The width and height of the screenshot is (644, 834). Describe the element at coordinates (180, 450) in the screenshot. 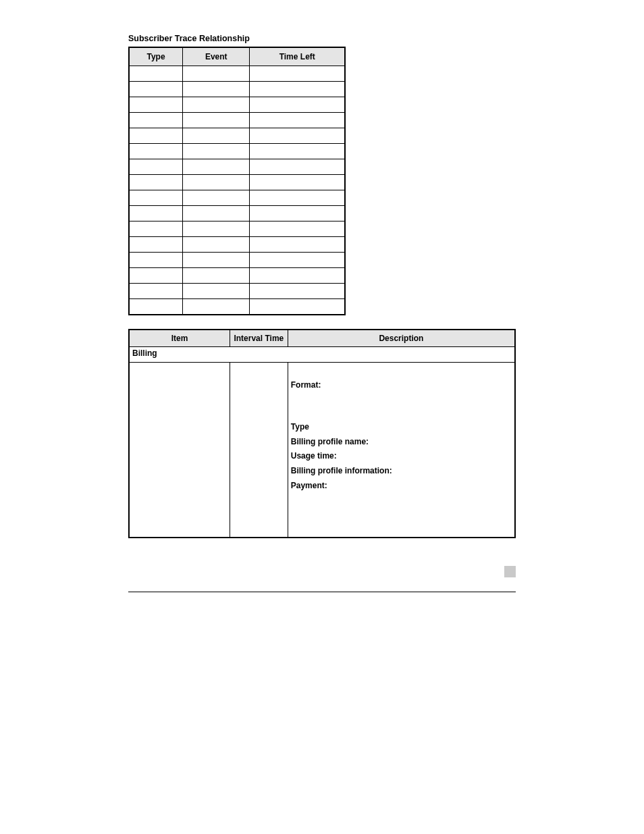

I see `table2-item-cell` at that location.